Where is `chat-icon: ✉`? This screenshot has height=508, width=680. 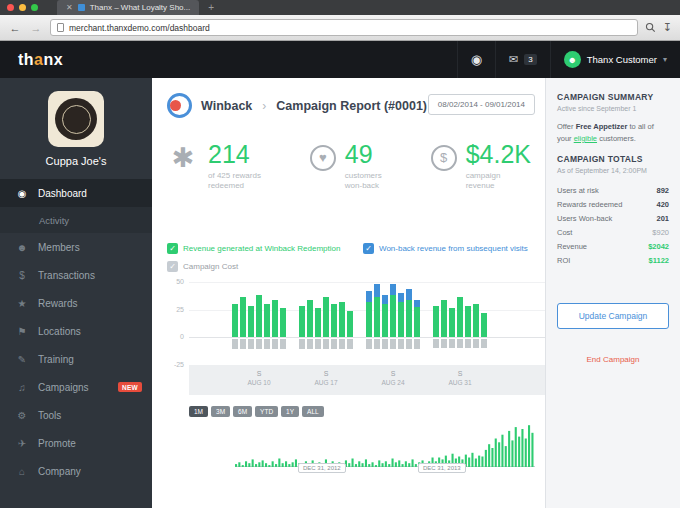
chat-icon: ✉ is located at coordinates (514, 60).